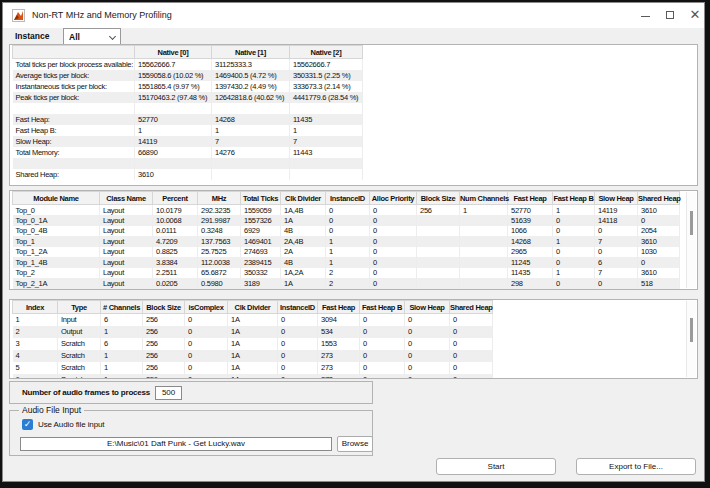 The image size is (710, 488). I want to click on cell: 7, so click(616, 242).